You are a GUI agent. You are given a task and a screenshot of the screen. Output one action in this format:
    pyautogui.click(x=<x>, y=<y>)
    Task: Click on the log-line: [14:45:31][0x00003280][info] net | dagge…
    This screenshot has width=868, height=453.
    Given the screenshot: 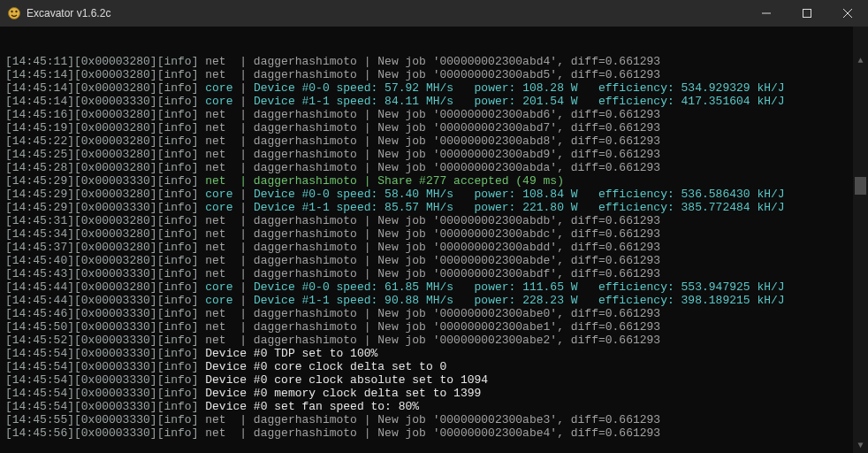 What is the action you would take?
    pyautogui.click(x=437, y=221)
    